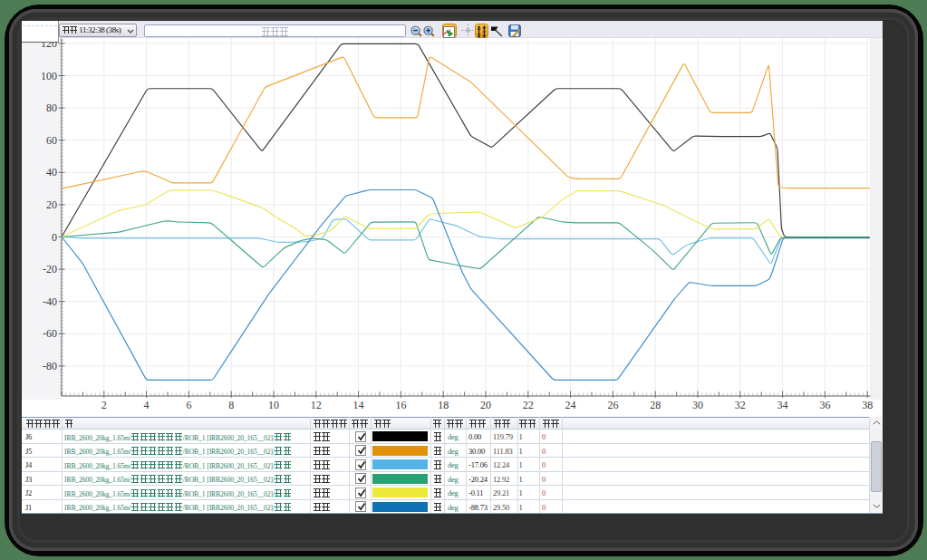 This screenshot has height=560, width=927. What do you see at coordinates (528, 405) in the screenshot?
I see `svg-text: 22` at bounding box center [528, 405].